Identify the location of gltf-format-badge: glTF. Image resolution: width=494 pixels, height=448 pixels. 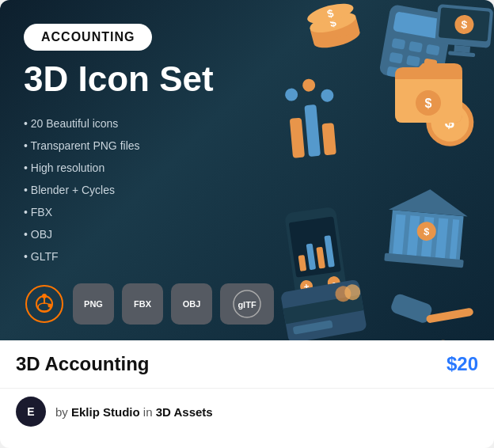
(247, 304).